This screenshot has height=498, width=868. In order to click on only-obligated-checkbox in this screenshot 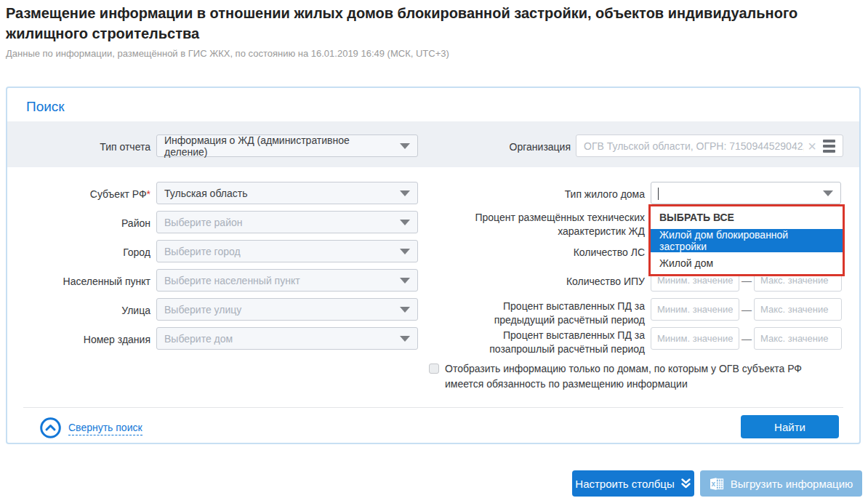, I will do `click(434, 369)`.